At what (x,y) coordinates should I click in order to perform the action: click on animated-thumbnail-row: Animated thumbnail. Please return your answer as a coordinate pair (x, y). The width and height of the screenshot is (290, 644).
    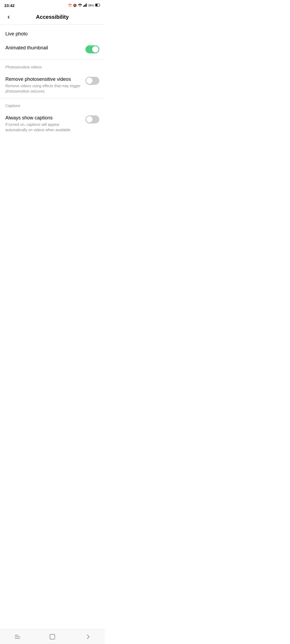
    Looking at the image, I should click on (52, 49).